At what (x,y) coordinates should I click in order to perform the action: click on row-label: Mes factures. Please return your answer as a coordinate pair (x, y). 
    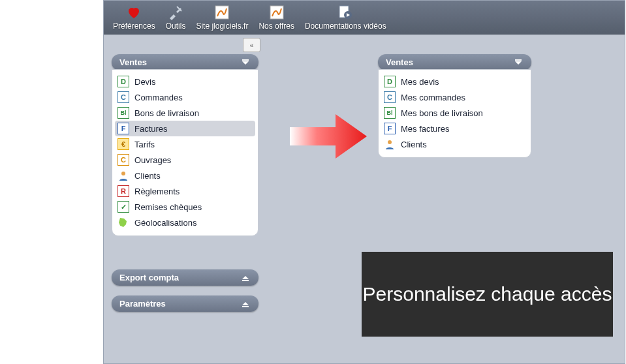
    Looking at the image, I should click on (425, 129).